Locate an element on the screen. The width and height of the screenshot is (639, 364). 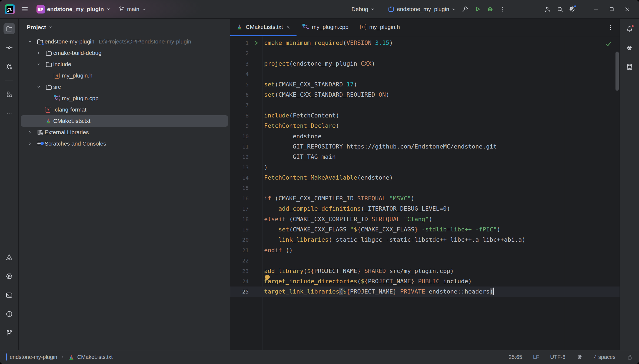
code-with-me-button is located at coordinates (547, 9).